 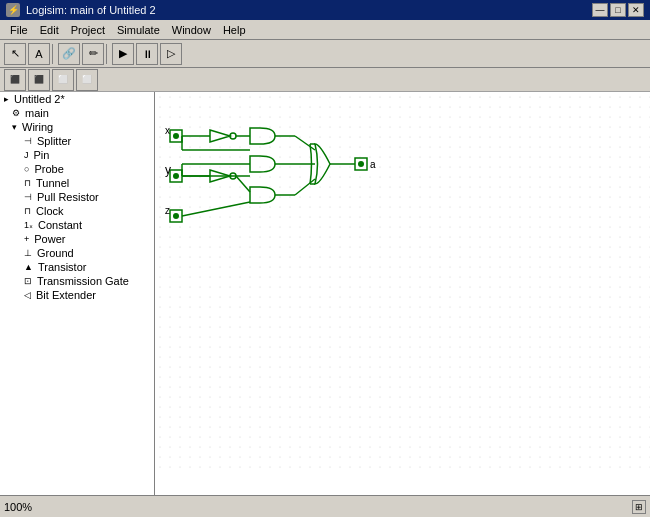 What do you see at coordinates (42, 155) in the screenshot?
I see `tree-label: Pin` at bounding box center [42, 155].